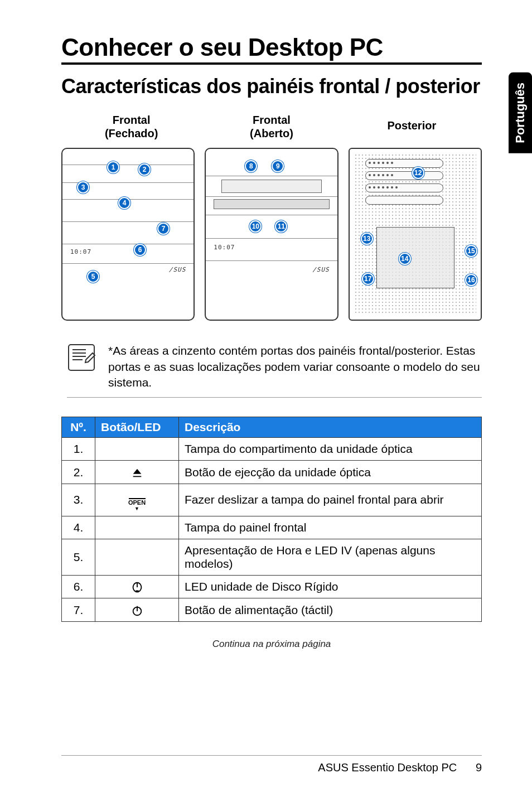 Image resolution: width=532 pixels, height=802 pixels. Describe the element at coordinates (272, 587) in the screenshot. I see `table-row: 6. LED unidade de Disco Rígido` at that location.